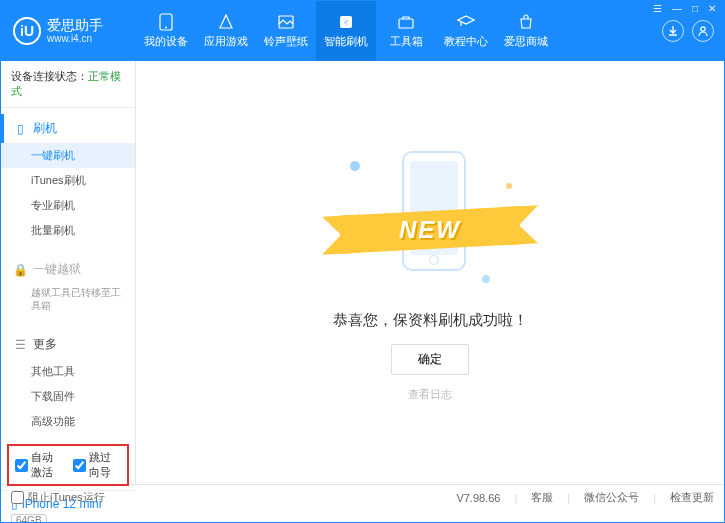  Describe the element at coordinates (430, 230) in the screenshot. I see `new-ribbon: NEW` at that location.